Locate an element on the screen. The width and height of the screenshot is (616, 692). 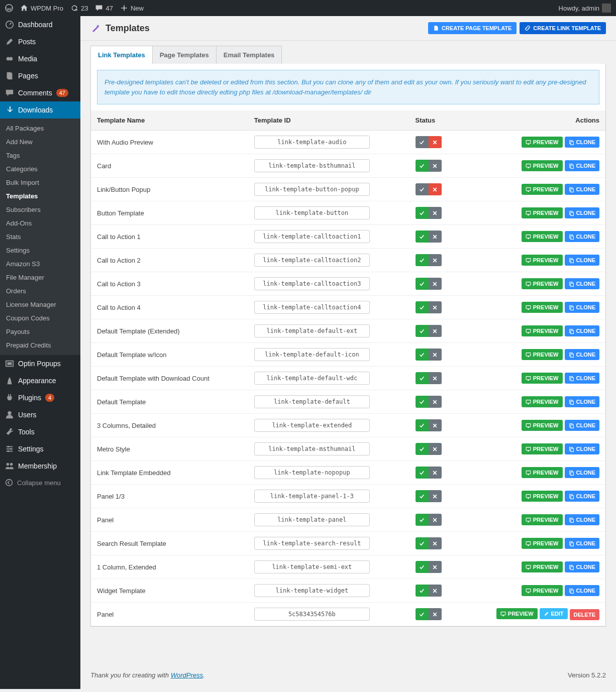
site-name: WPDM Pro is located at coordinates (42, 8).